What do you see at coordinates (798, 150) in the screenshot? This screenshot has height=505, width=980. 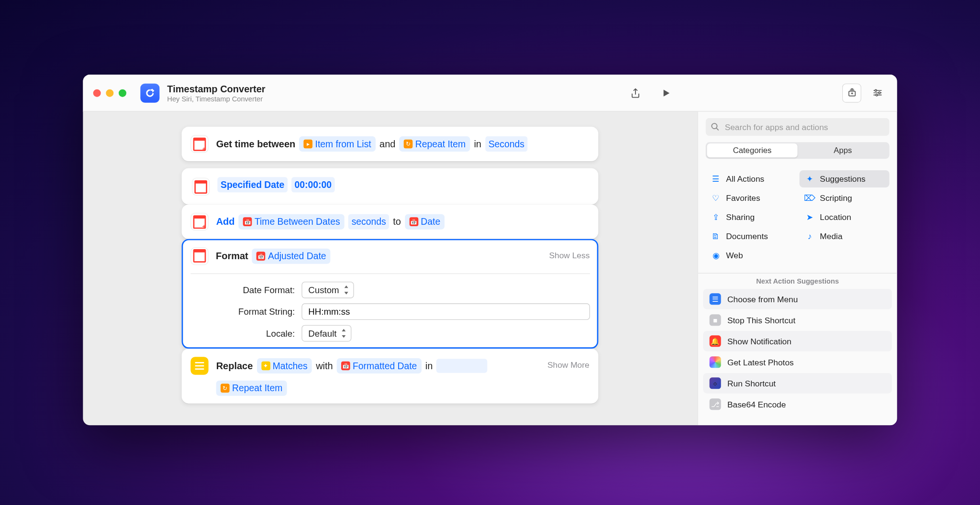 I see `library-tabs: Categories Apps` at bounding box center [798, 150].